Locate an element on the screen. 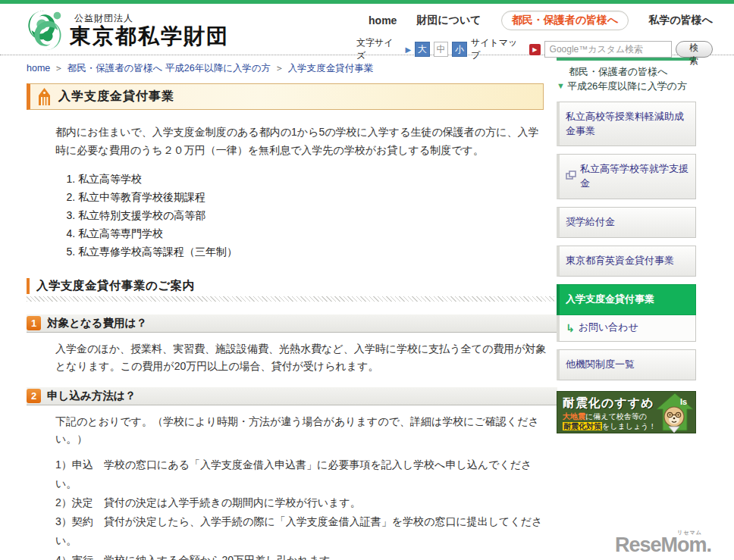  watermark-furigana: リセマム is located at coordinates (690, 533).